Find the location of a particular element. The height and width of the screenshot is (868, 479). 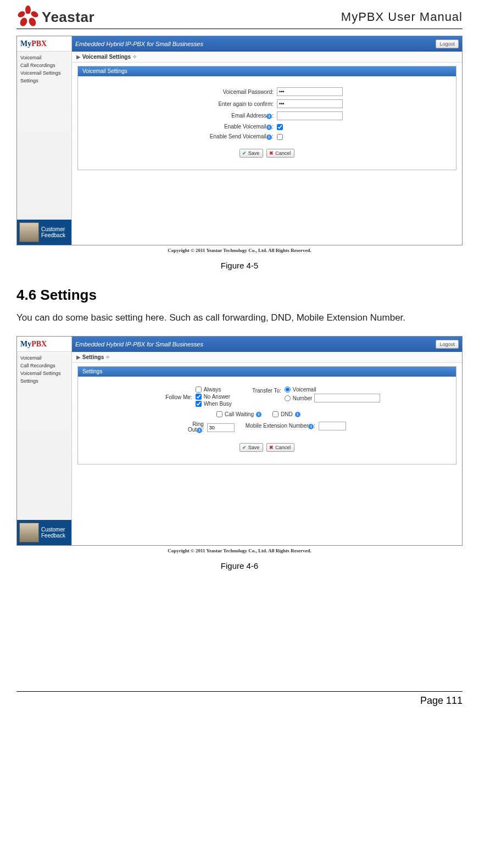

figure-caption-1: Figure 4-5 is located at coordinates (239, 266).